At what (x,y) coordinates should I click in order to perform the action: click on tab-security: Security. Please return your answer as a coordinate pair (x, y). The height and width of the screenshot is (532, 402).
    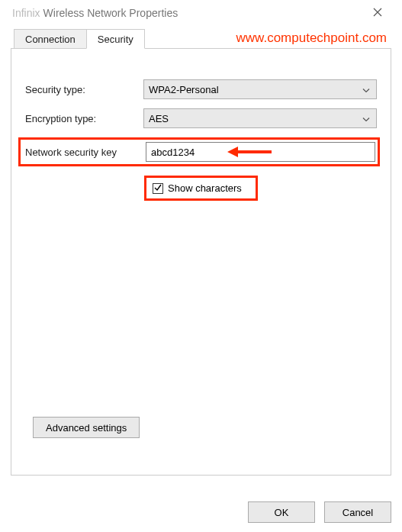
    Looking at the image, I should click on (116, 39).